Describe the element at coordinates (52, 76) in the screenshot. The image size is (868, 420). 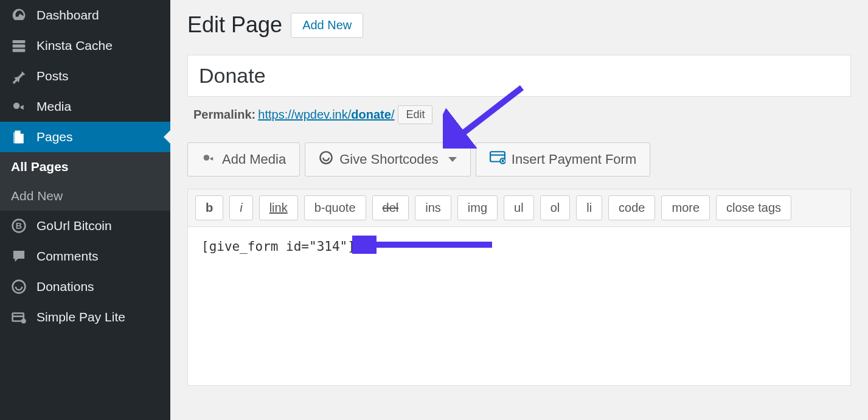
I see `sidebar-item-label: Posts` at that location.